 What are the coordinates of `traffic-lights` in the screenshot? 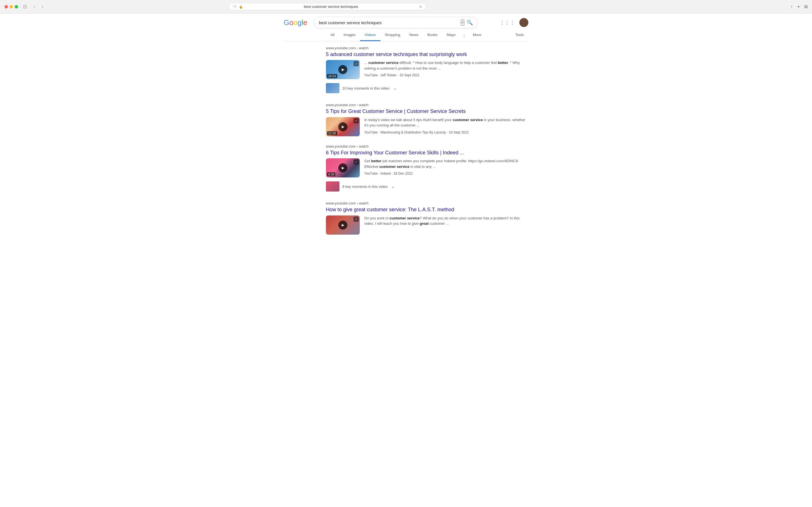 It's located at (11, 7).